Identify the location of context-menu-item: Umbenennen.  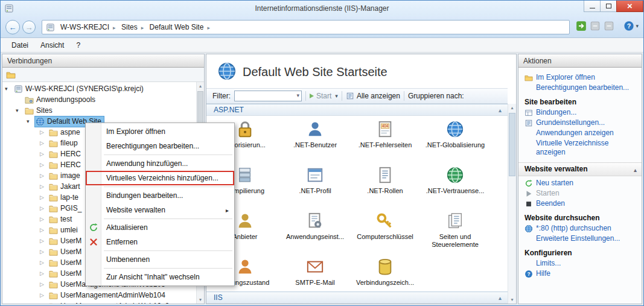
(160, 260).